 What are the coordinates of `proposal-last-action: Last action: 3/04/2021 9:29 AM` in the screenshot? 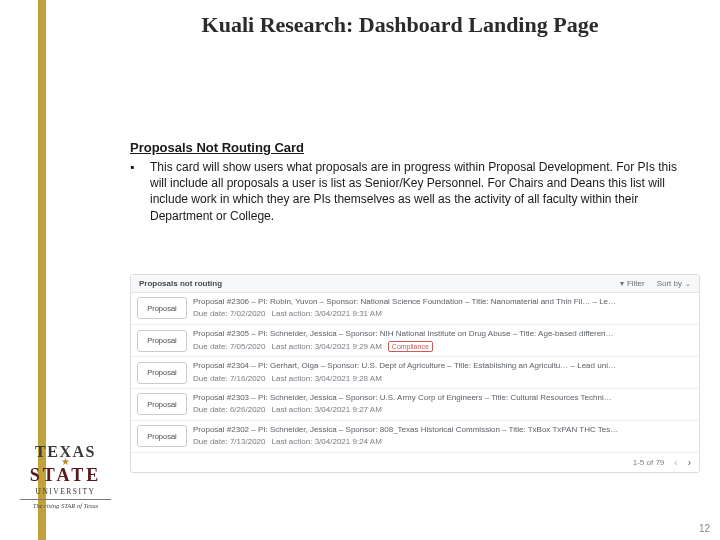 It's located at (327, 347).